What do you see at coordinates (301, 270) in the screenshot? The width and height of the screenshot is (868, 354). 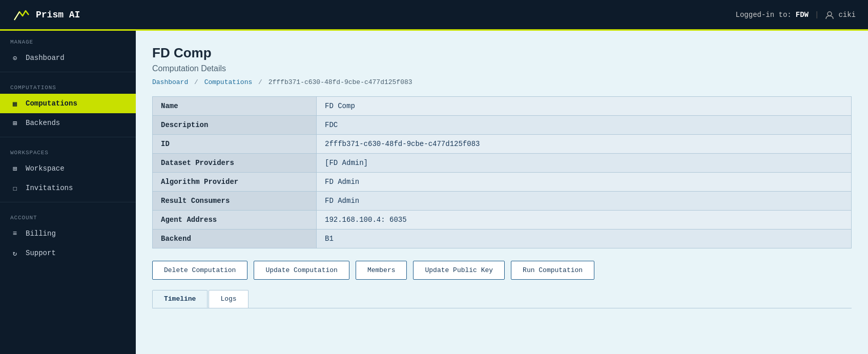 I see `update-computation-button: Update Computation` at bounding box center [301, 270].